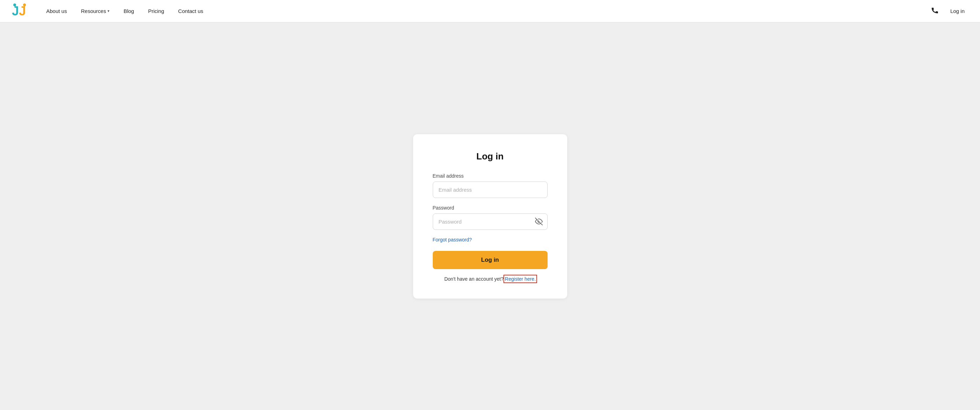 This screenshot has width=980, height=410. What do you see at coordinates (958, 11) in the screenshot?
I see `navbar-login-button: Log in` at bounding box center [958, 11].